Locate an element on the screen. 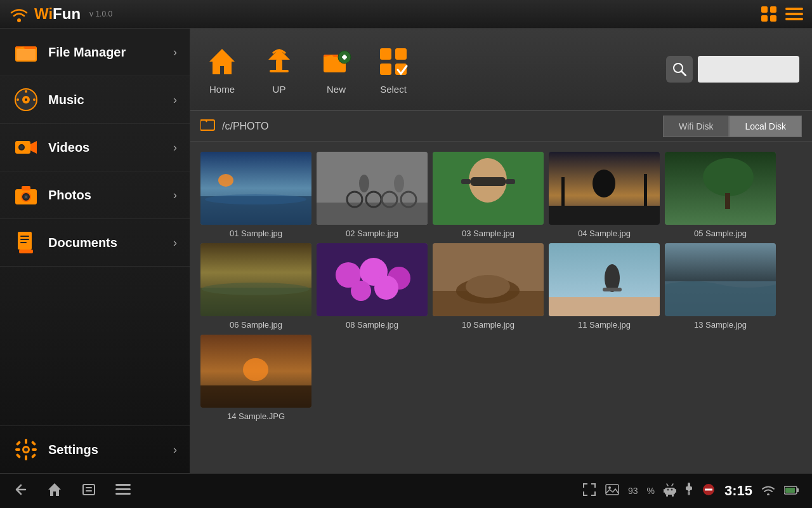  home-nav-icon is located at coordinates (55, 490).